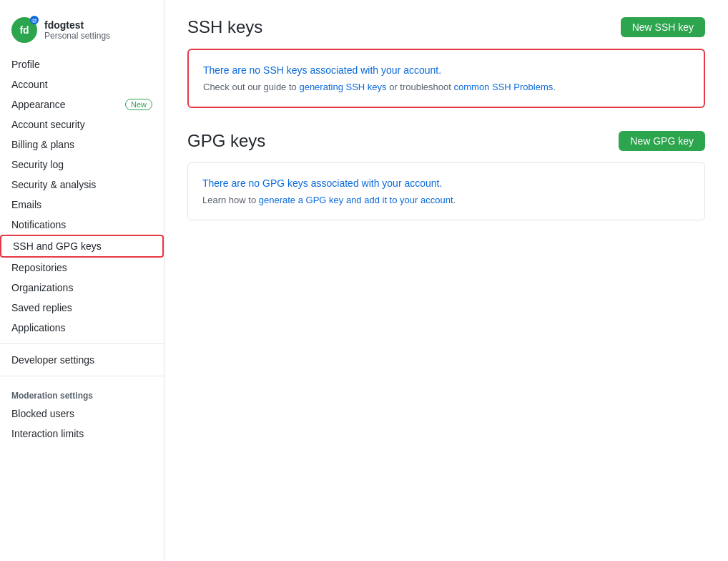 Image resolution: width=728 pixels, height=561 pixels. Describe the element at coordinates (82, 434) in the screenshot. I see `sidebar-item-interaction-limits: Interaction limits` at that location.